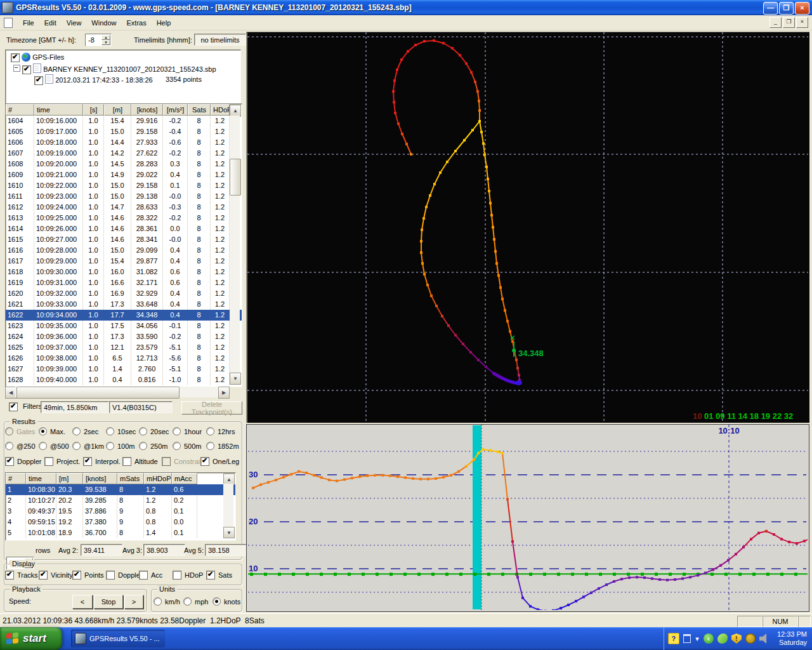 The height and width of the screenshot is (650, 812). I want to click on checkbox-project: Project., so click(62, 461).